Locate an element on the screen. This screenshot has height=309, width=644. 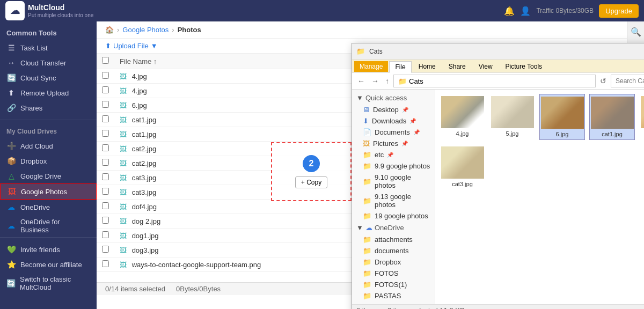
ribbon-share-tab: Share is located at coordinates (457, 67).